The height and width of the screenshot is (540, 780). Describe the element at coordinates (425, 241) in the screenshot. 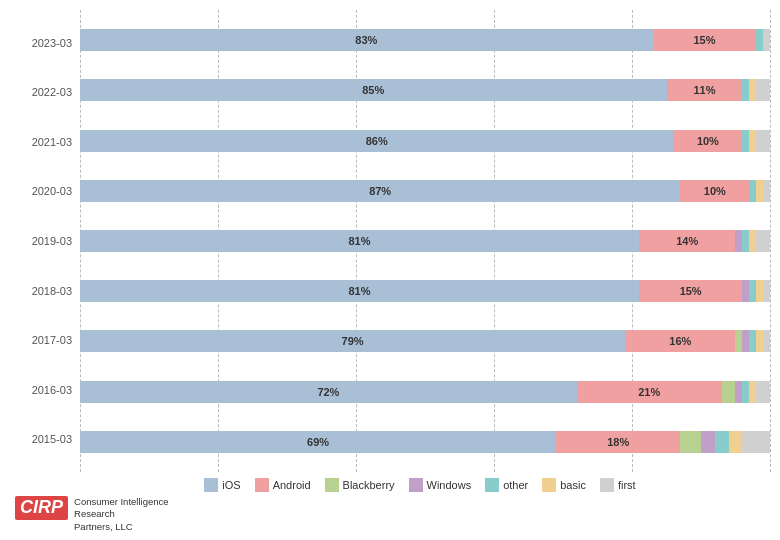

I see `bar-track: 81%14%` at that location.